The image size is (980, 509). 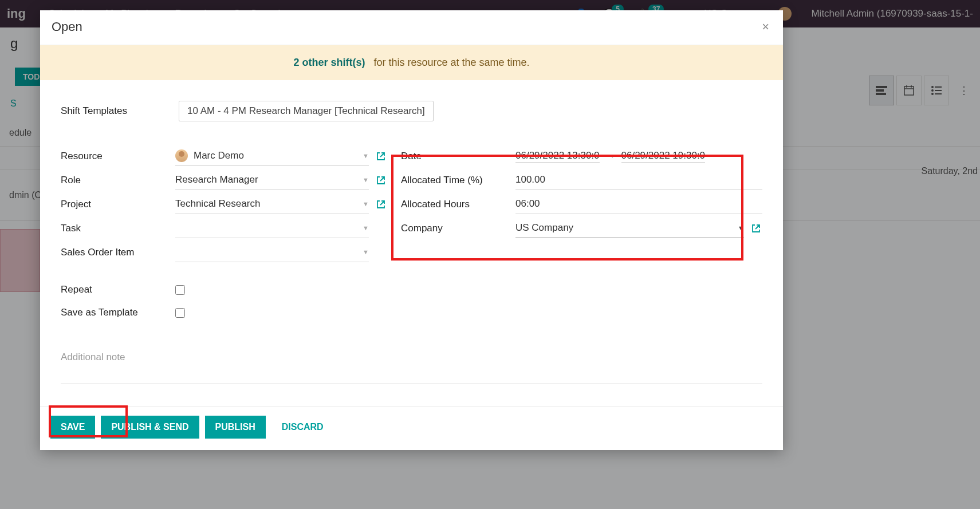 I want to click on modal-footer: SAVE PUBLISH & SEND PUBLISH DISCARD, so click(x=411, y=428).